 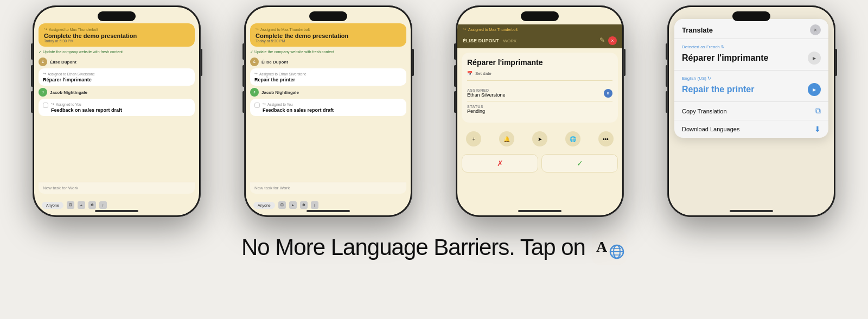 What do you see at coordinates (486, 93) in the screenshot?
I see `phone3-assigned-col: ASSIGNED Ethan Silverstone` at bounding box center [486, 93].